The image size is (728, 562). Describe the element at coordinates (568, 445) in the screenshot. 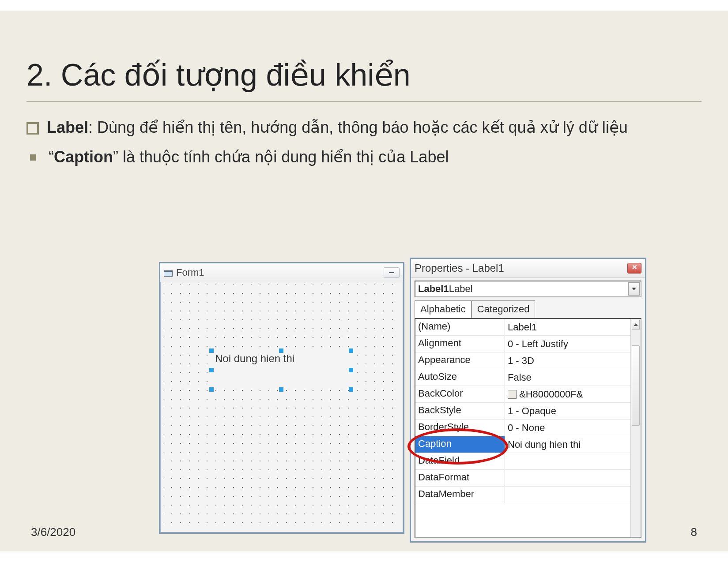

I see `property-value: Noi dung hien thi` at that location.